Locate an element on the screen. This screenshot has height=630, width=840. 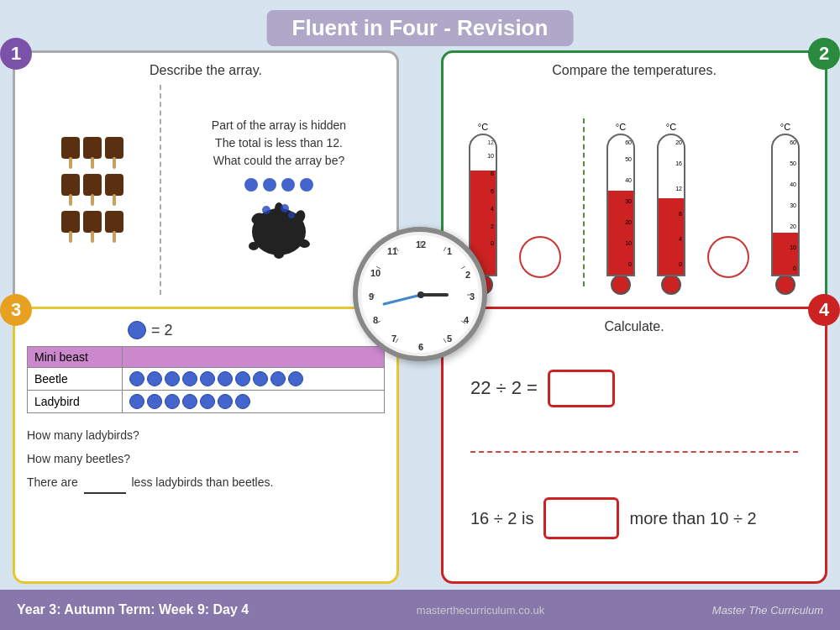
table-cell-beetle-label: Beetle is located at coordinates (76, 380).